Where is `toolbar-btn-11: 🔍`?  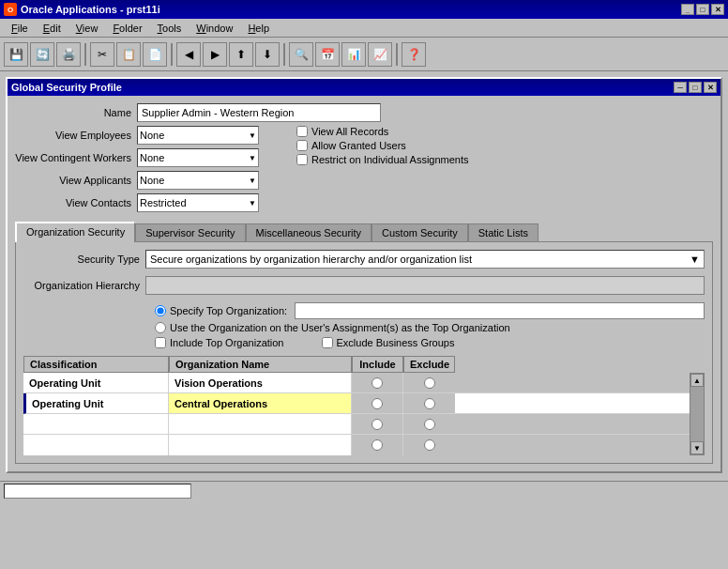
toolbar-btn-11: 🔍 is located at coordinates (301, 54).